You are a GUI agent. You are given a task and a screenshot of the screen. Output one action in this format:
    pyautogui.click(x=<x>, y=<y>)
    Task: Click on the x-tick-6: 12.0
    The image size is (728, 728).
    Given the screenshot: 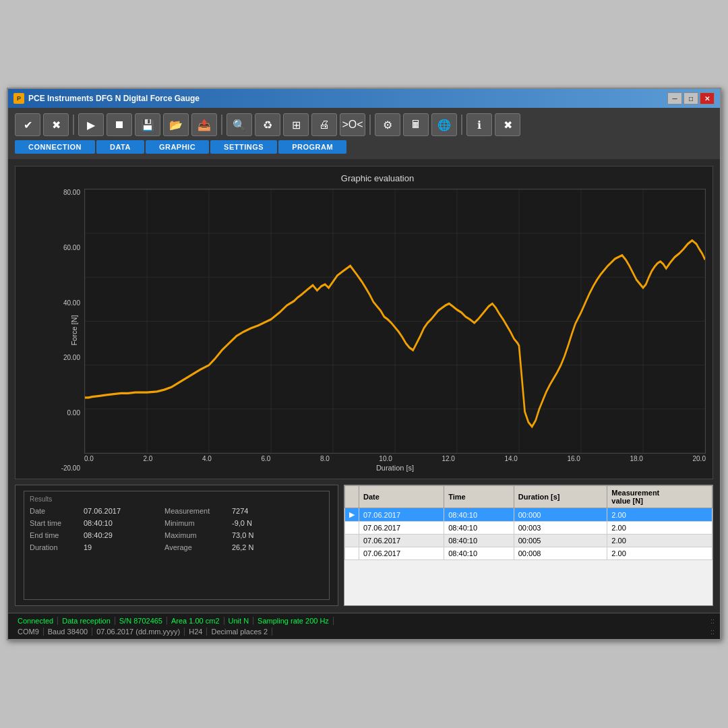 What is the action you would take?
    pyautogui.click(x=448, y=458)
    